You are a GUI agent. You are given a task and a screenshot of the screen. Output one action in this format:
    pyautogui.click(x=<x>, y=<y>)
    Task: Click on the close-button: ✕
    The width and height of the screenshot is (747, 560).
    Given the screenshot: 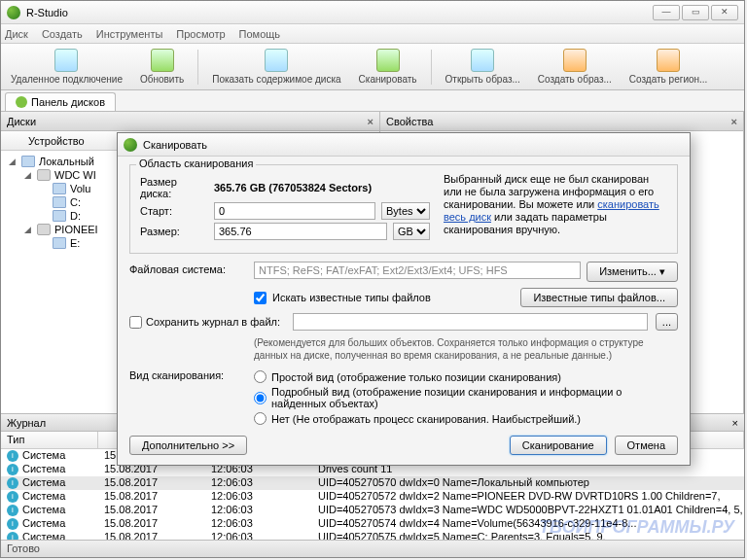 What is the action you would take?
    pyautogui.click(x=725, y=13)
    